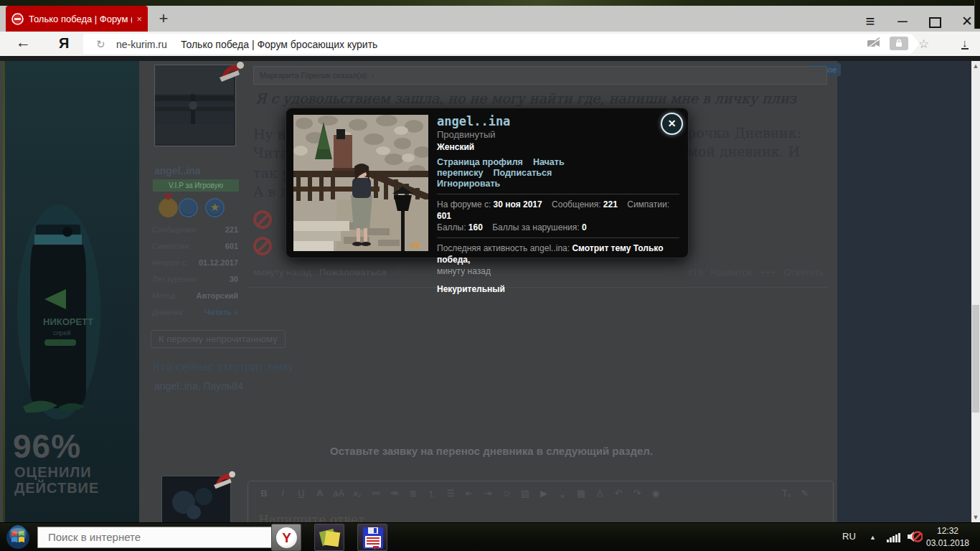 This screenshot has width=980, height=551. I want to click on speaker-muted-icon, so click(915, 537).